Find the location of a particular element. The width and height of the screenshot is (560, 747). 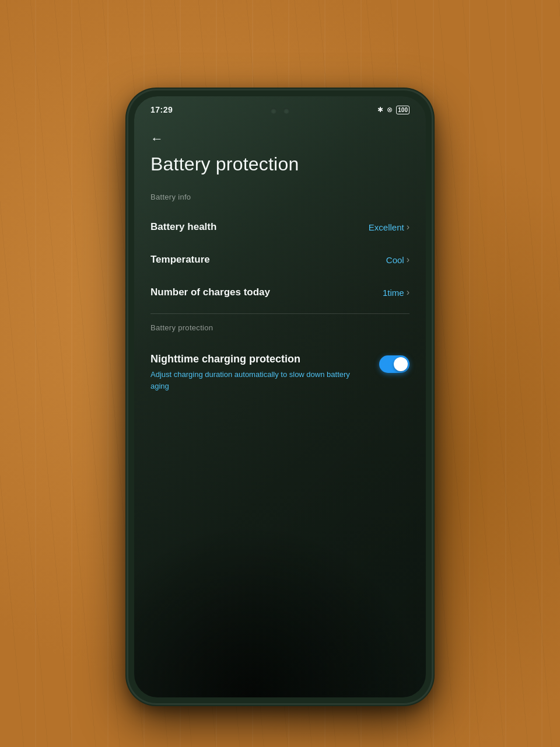

battery-health-row: Battery health Excellent › is located at coordinates (280, 227).